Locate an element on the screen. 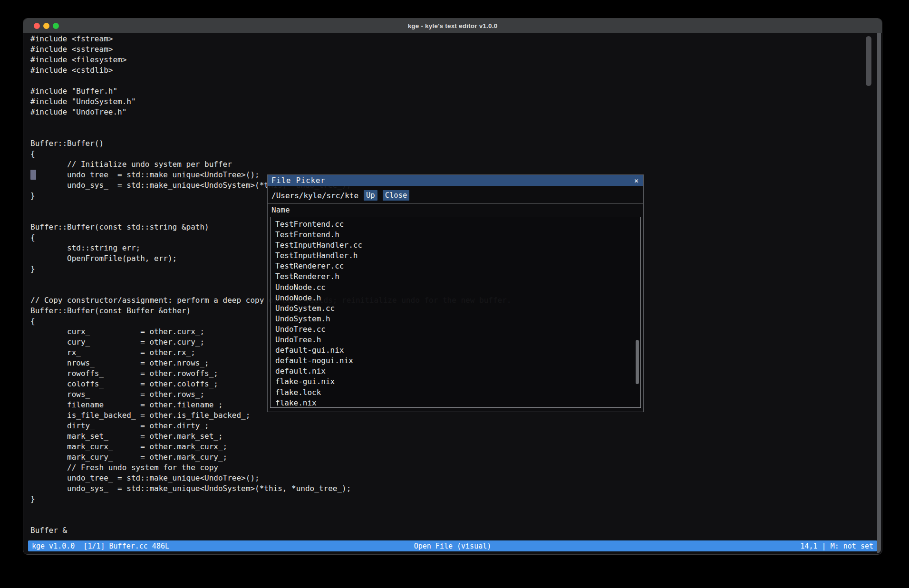 The width and height of the screenshot is (909, 588). file-picker-title: File Picker is located at coordinates (451, 181).